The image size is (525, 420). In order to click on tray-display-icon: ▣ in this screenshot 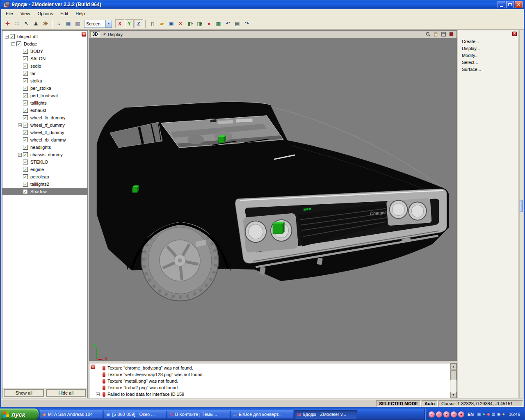, I will do `click(479, 414)`.